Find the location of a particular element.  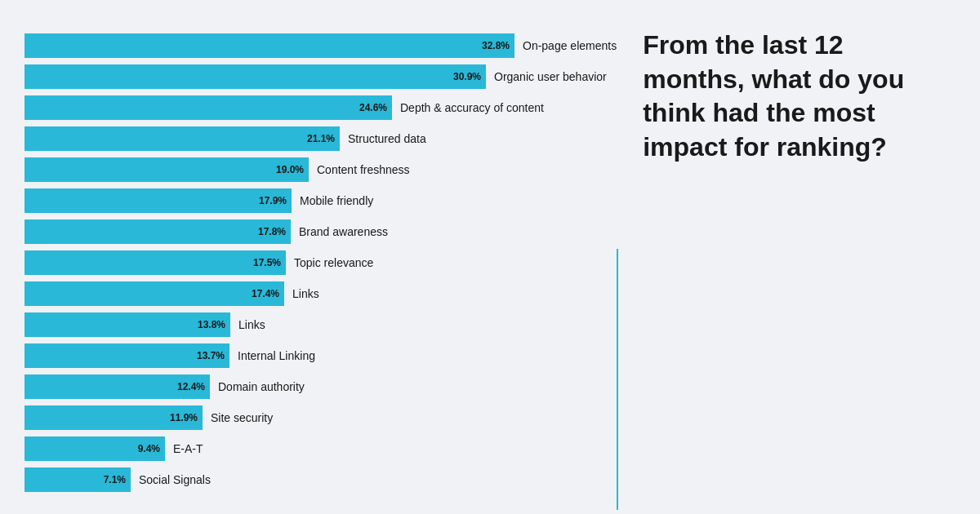

bar-row: 13.8%Links is located at coordinates (320, 325).